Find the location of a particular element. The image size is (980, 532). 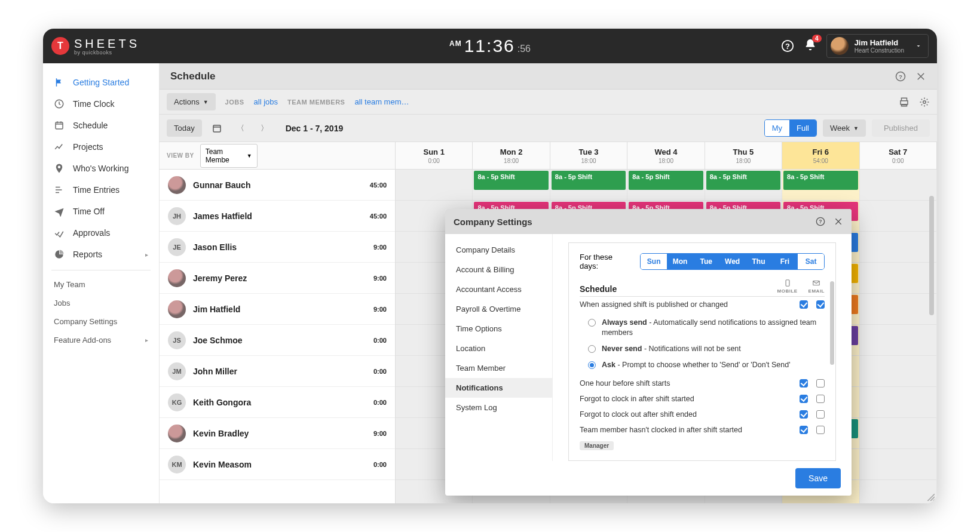

seg-my: My is located at coordinates (777, 128).